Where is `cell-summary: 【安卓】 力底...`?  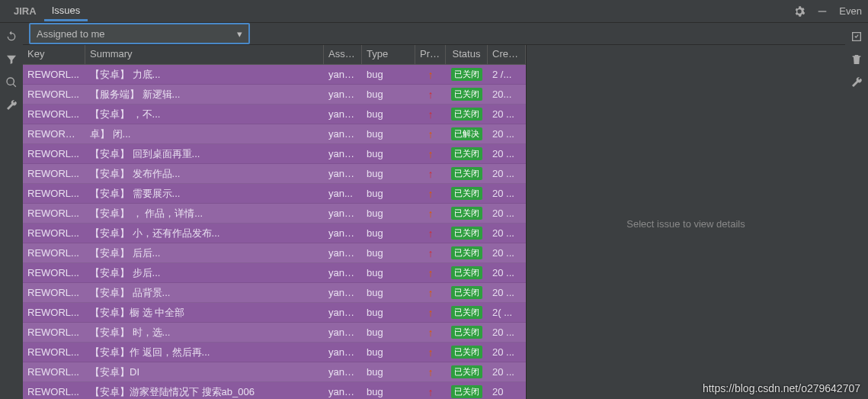 cell-summary: 【安卓】 力底... is located at coordinates (204, 75).